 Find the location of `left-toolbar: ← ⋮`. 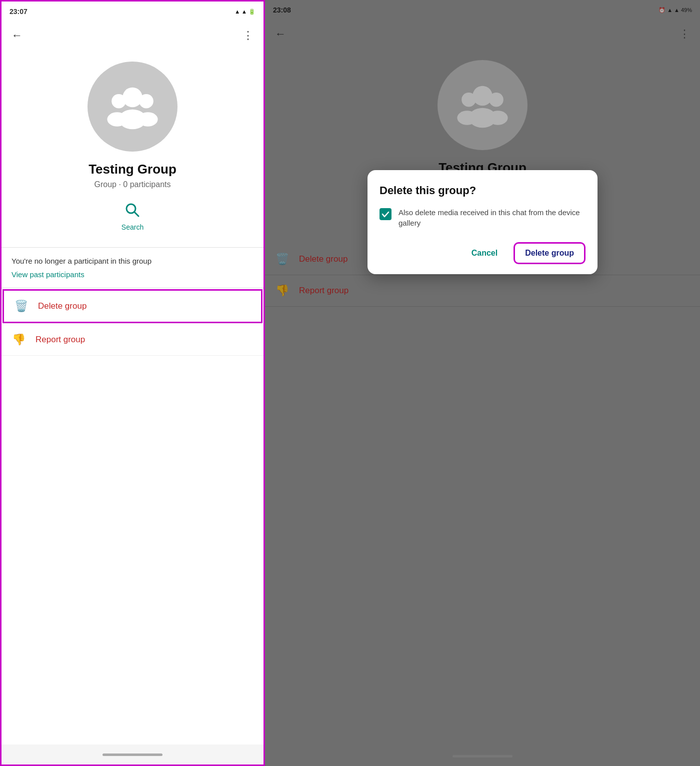

left-toolbar: ← ⋮ is located at coordinates (132, 36).